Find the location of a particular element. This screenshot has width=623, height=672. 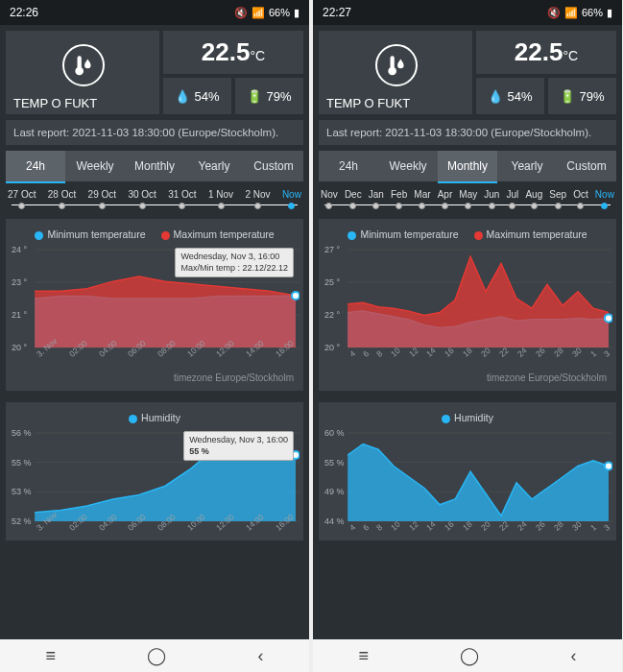

date-item: 27 Oct is located at coordinates (21, 200).